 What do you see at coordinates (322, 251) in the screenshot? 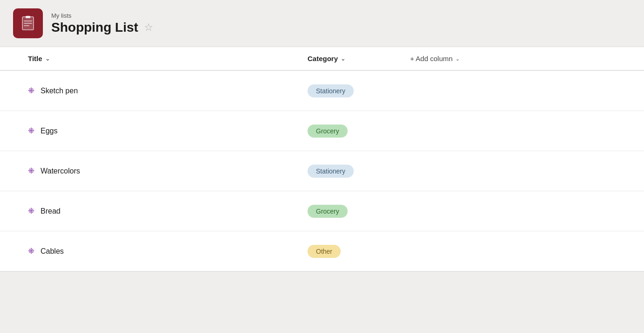
I see `table-row: ⁜ Cables Other` at bounding box center [322, 251].